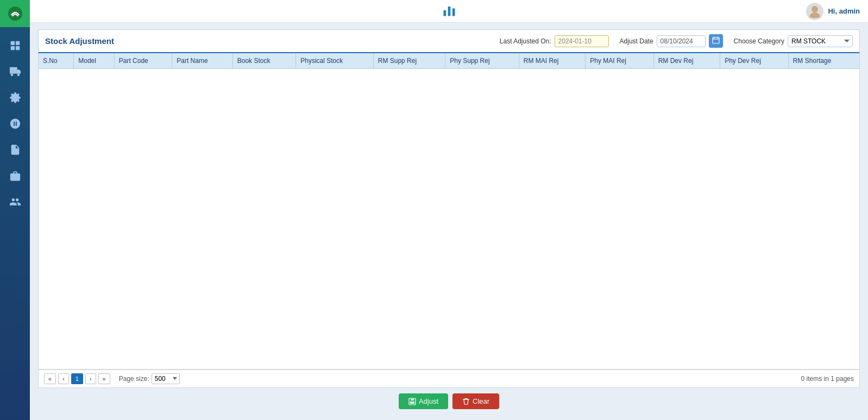 The width and height of the screenshot is (868, 420). Describe the element at coordinates (15, 124) in the screenshot. I see `rocket-icon` at that location.